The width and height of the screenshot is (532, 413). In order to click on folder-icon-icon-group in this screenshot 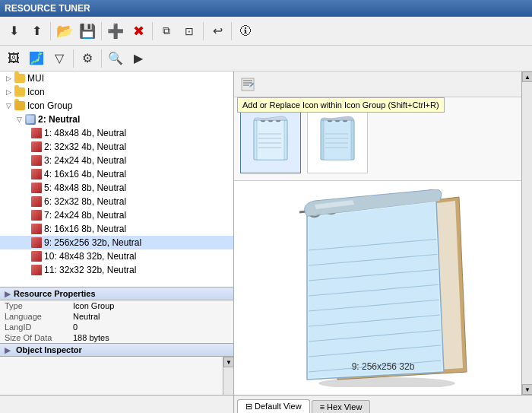, I will do `click(20, 106)`.